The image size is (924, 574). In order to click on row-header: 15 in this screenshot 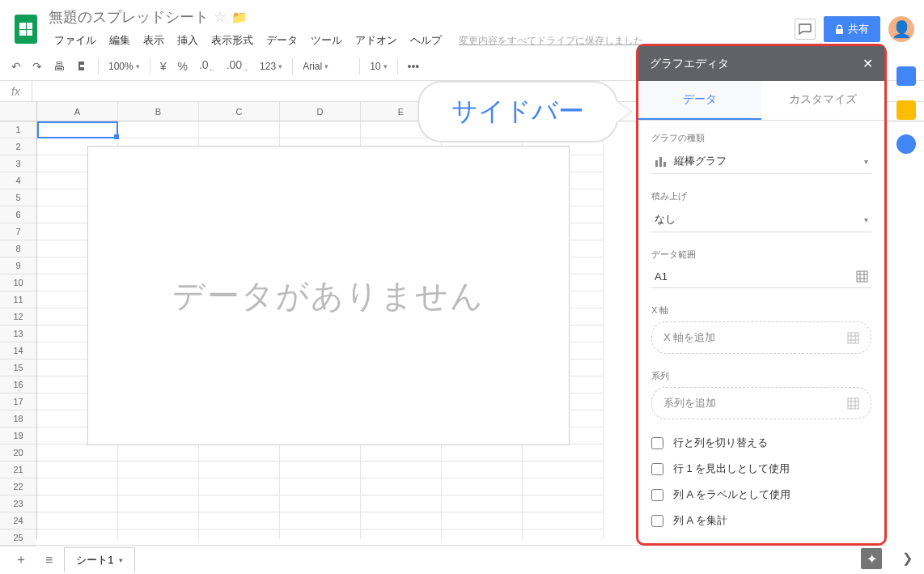, I will do `click(18, 368)`.